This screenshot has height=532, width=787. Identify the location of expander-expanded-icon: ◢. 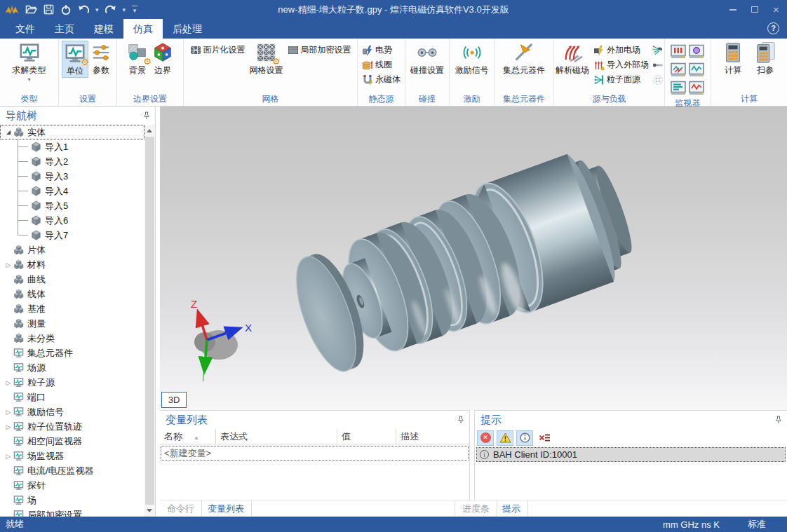
(8, 132).